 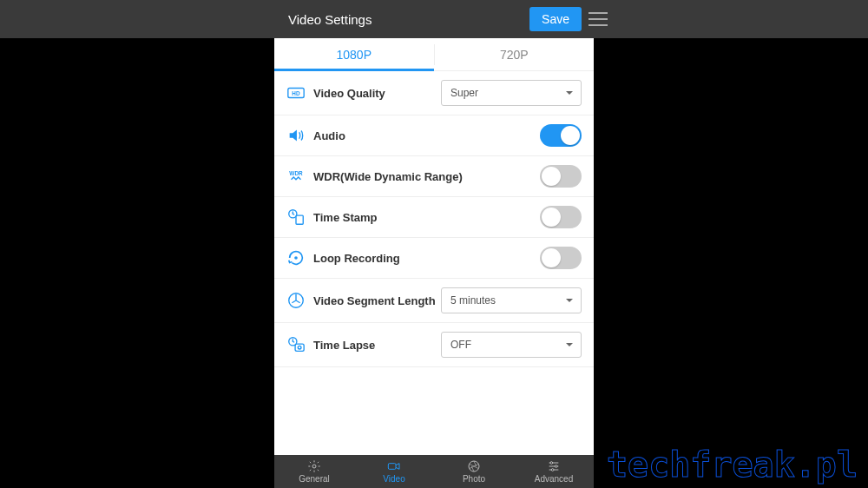 I want to click on nav-advanced: Advanced, so click(x=554, y=472).